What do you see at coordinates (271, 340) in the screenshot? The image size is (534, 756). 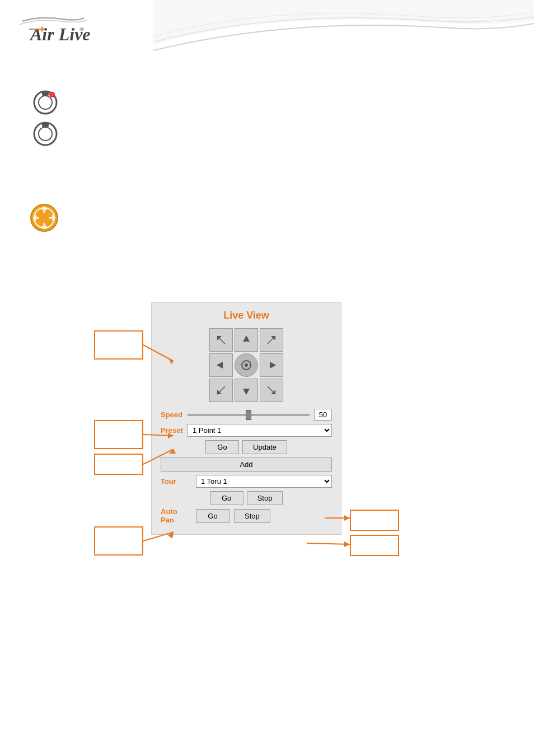 I see `ptz-upright-button` at bounding box center [271, 340].